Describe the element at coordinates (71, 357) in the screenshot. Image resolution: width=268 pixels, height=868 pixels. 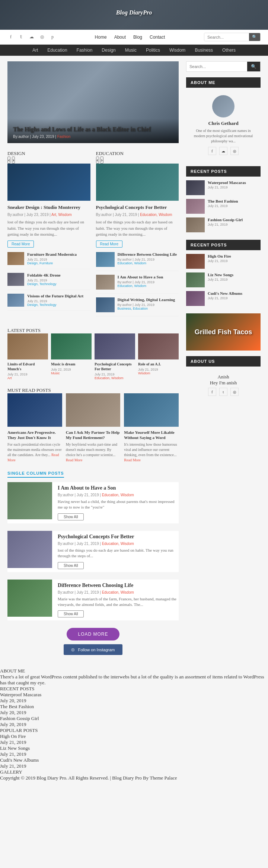
I see `latest-post-2: Music is dream July 22, 2019 Music` at that location.